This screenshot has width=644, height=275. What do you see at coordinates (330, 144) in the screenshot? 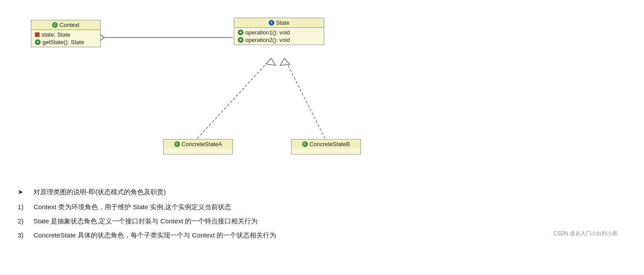
I see `concrete-b-title: ConcreteStateB` at bounding box center [330, 144].